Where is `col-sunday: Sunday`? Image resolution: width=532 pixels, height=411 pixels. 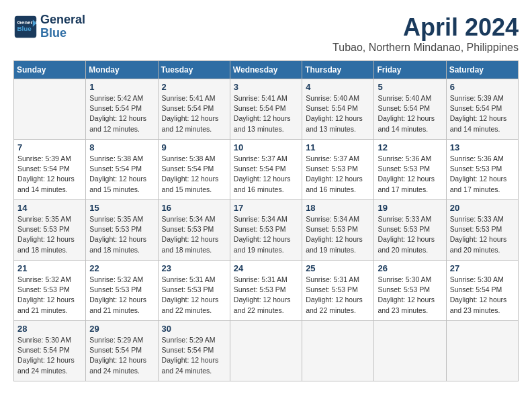
col-sunday: Sunday is located at coordinates (50, 70).